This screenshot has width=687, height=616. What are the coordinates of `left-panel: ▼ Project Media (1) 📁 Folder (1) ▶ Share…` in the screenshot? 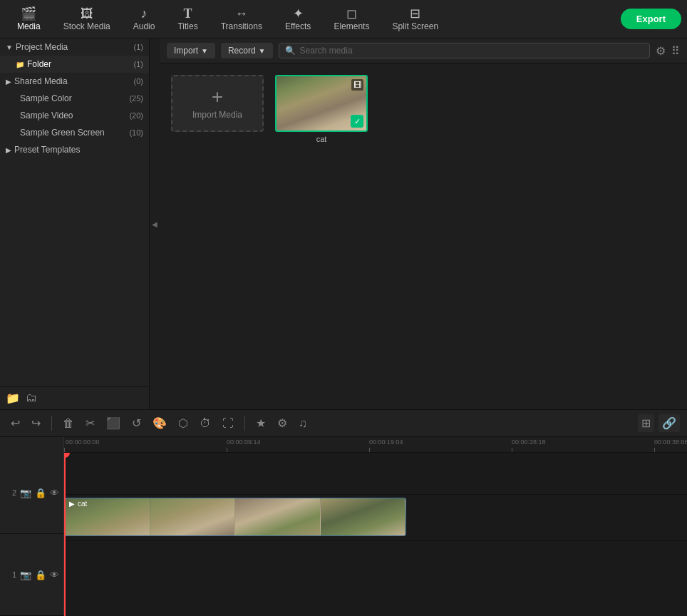 It's located at (75, 224).